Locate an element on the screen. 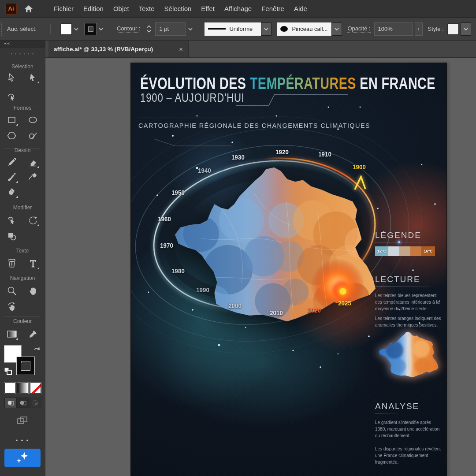  stroke-color-swatch is located at coordinates (91, 29).